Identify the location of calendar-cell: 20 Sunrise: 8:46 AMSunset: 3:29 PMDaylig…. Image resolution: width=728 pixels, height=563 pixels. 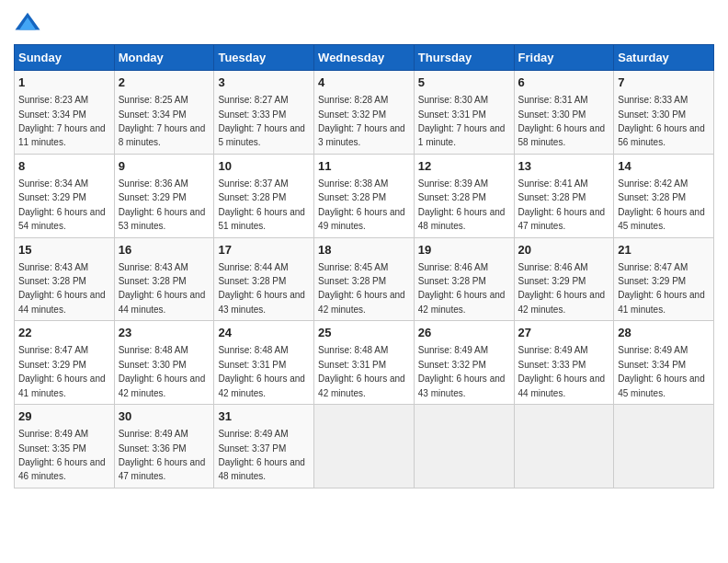
(564, 280).